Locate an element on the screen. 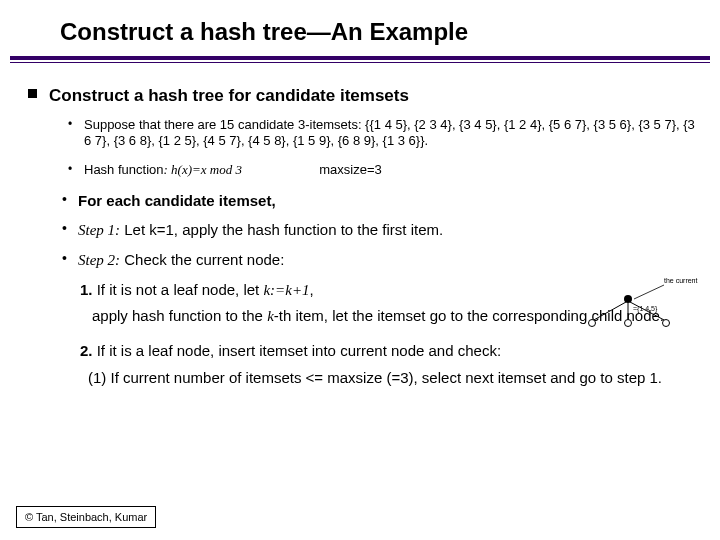  bullet-hashfn: • Hash function: h(x)=x mod 3 maxsize=3 is located at coordinates (364, 170).